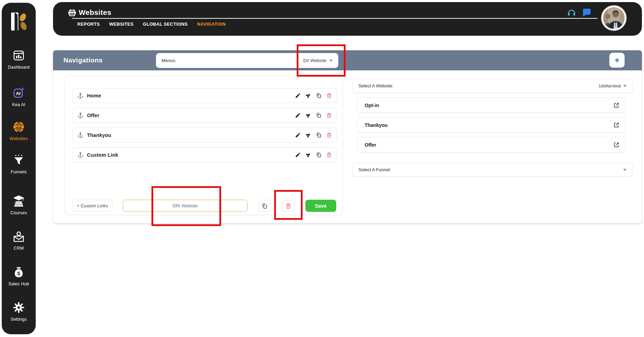 This screenshot has height=337, width=644. Describe the element at coordinates (493, 170) in the screenshot. I see `select-funnel-dropdown: Select A Funnel:` at that location.